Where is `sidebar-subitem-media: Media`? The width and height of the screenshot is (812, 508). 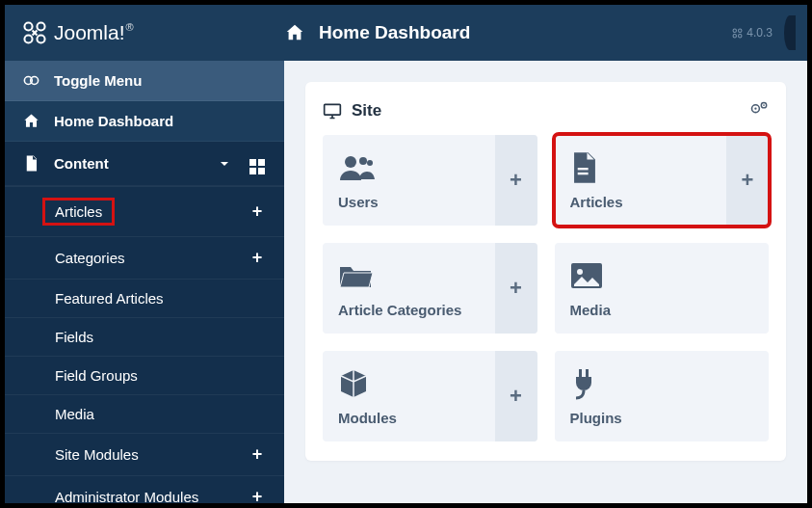
sidebar-subitem-media: Media is located at coordinates (144, 414).